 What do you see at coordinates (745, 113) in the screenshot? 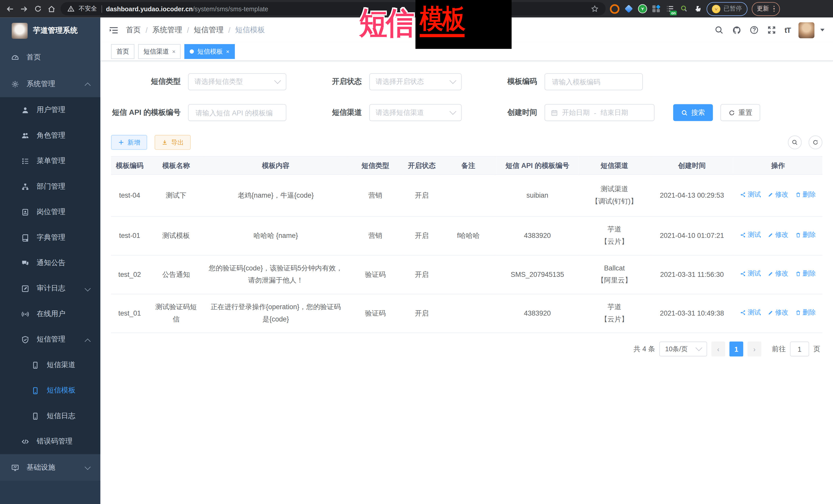
I see `reset-button-label: 重置` at bounding box center [745, 113].